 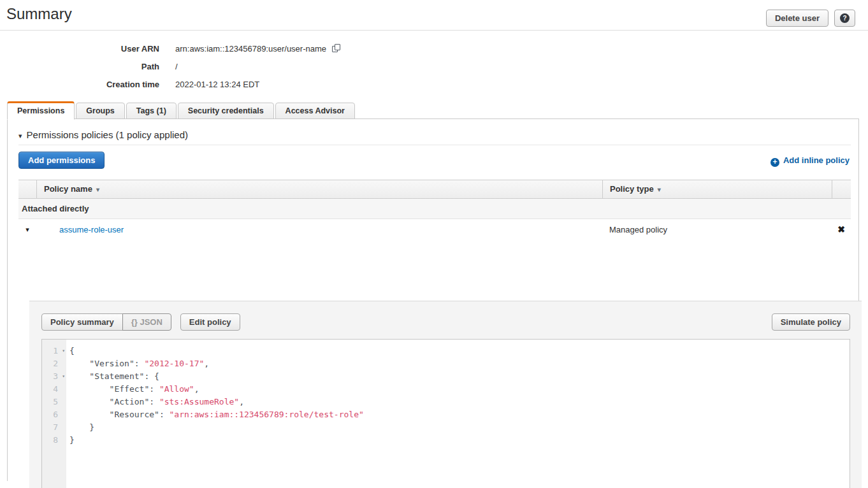 I want to click on tab-tags: Tags (1), so click(x=152, y=111).